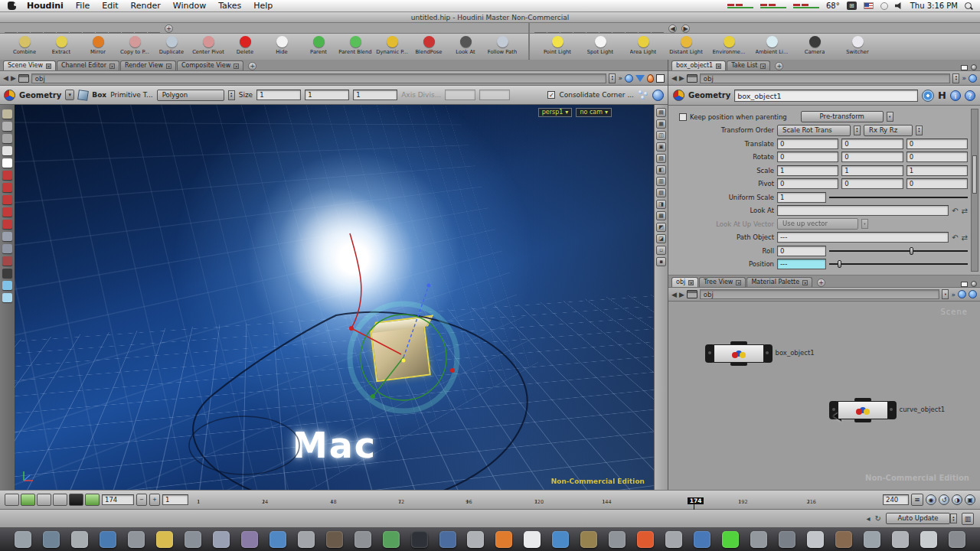 This screenshot has width=980, height=551. I want to click on menu-item: File, so click(83, 6).